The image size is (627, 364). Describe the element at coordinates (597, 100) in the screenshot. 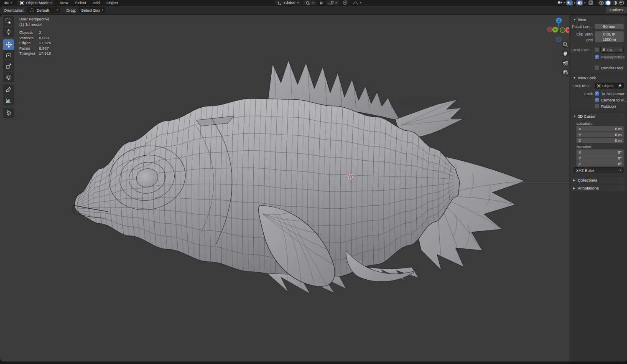

I see `camera-to-view-row: ✓ Camera to Vi...` at that location.